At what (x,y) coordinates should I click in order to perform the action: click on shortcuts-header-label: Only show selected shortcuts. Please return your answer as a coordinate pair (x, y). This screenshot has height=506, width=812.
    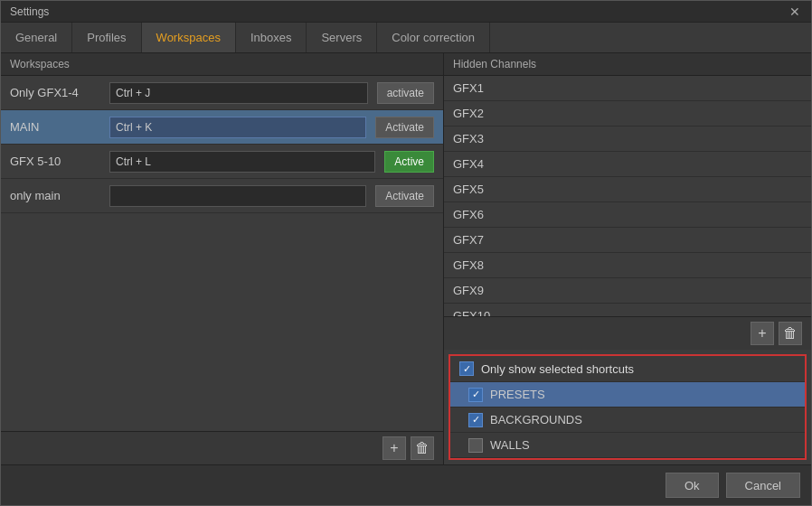
    Looking at the image, I should click on (557, 369).